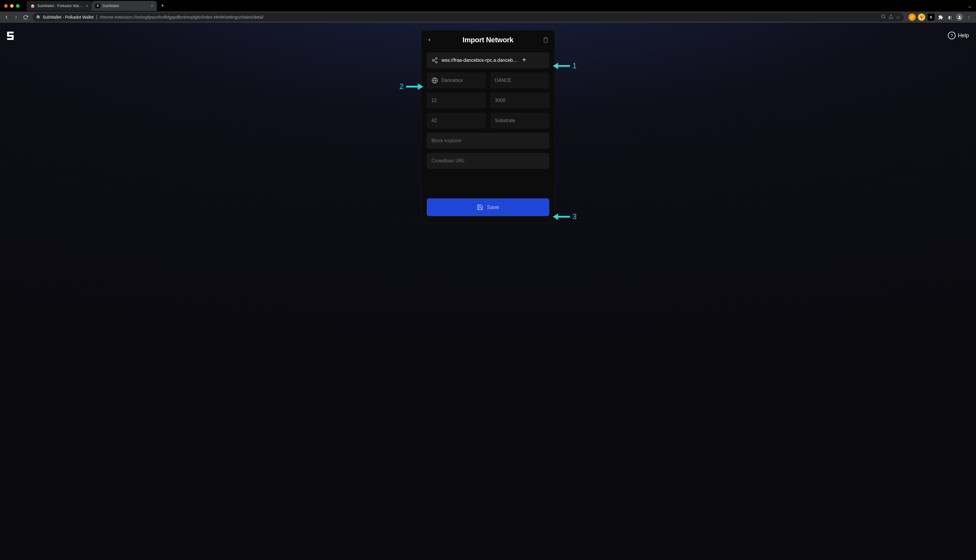  I want to click on ext-icon-1: P, so click(912, 17).